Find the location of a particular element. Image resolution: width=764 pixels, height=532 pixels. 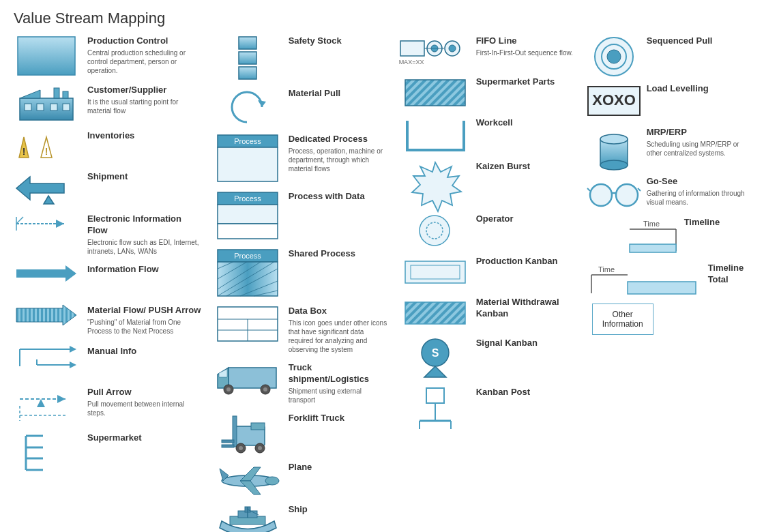

item-truck-shipment: Truck shipment/Logistics Shipment using … is located at coordinates (302, 383).